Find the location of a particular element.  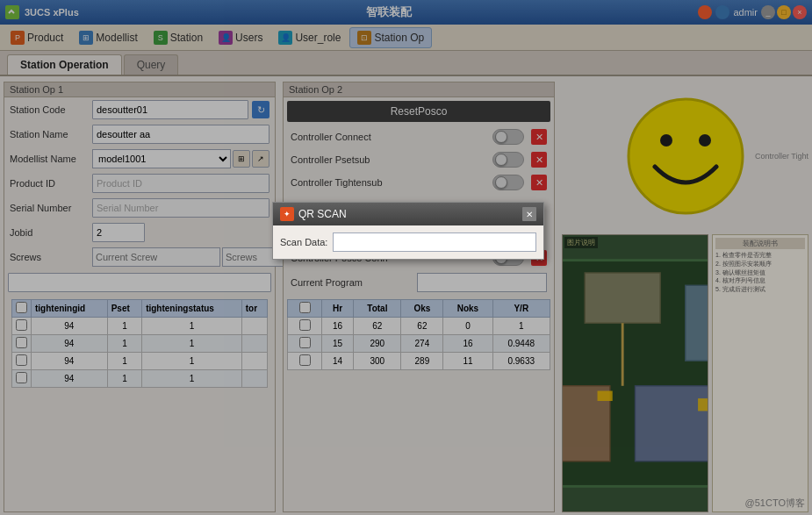

menu-users-label: Users is located at coordinates (249, 38).